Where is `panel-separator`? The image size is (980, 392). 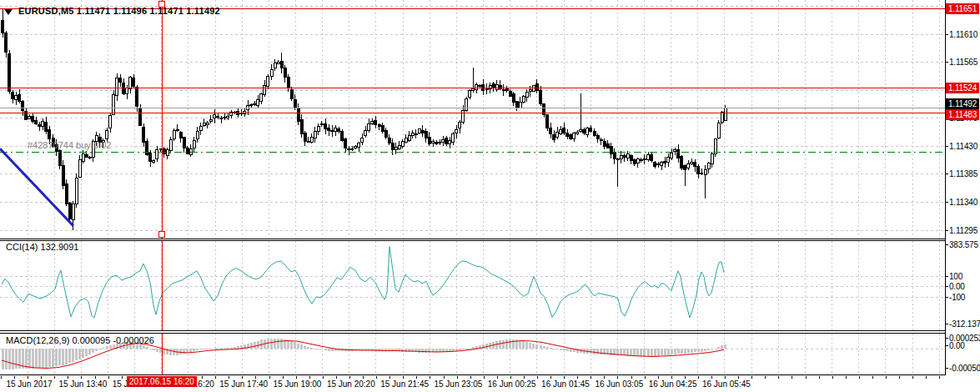
panel-separator is located at coordinates (472, 240).